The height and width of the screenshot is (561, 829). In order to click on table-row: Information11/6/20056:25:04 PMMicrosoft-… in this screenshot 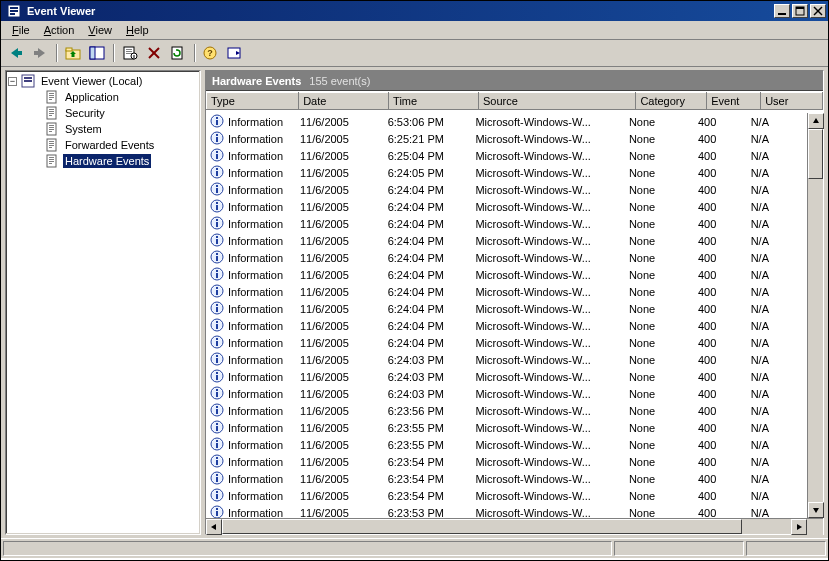, I will do `click(506, 156)`.